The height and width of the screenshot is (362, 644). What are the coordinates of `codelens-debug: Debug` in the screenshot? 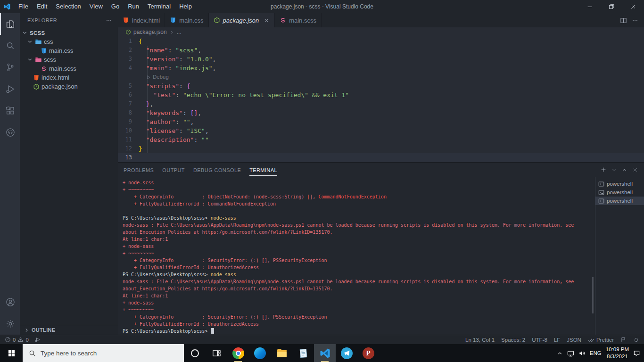 It's located at (157, 77).